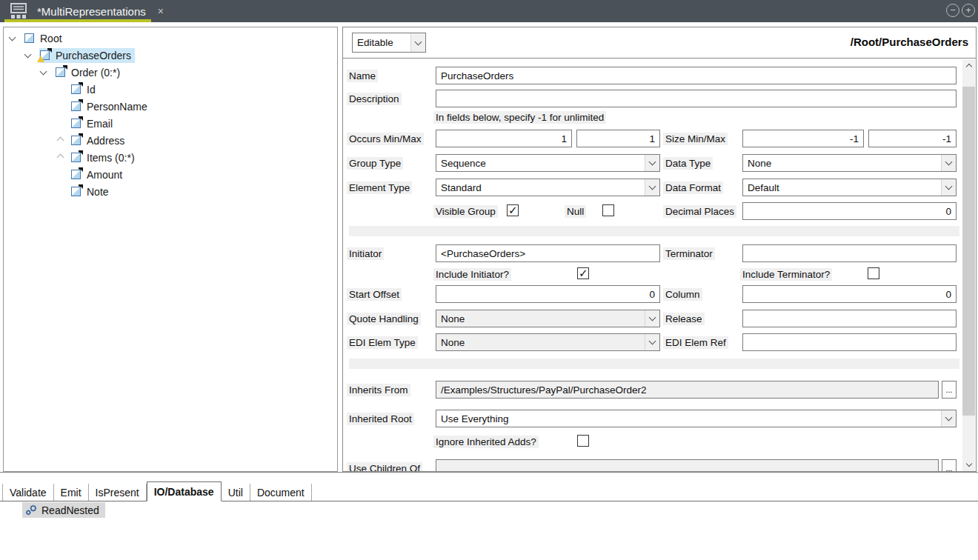  Describe the element at coordinates (849, 342) in the screenshot. I see `edi-elem-ref-input` at that location.